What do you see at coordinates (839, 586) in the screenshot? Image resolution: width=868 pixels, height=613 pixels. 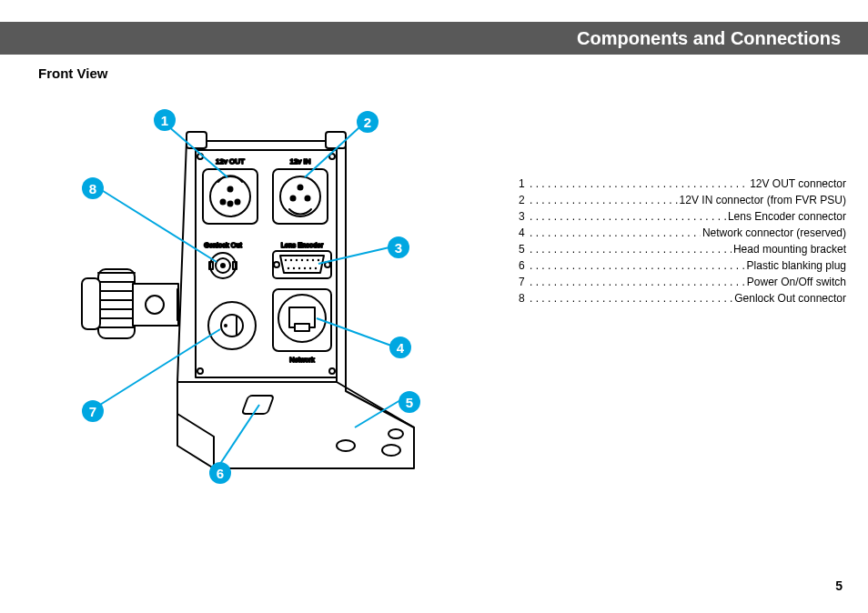 I see `page-number: 5` at bounding box center [839, 586].